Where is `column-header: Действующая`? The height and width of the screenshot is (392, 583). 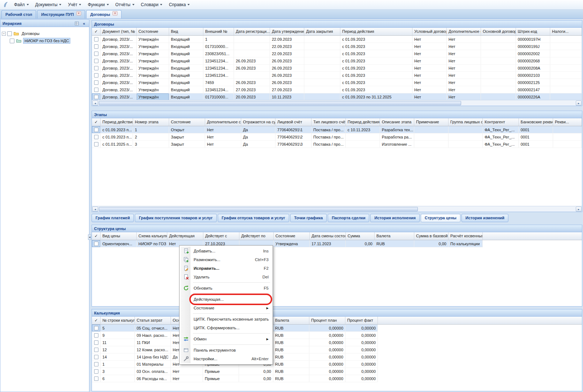
column-header: Действующая is located at coordinates (185, 236).